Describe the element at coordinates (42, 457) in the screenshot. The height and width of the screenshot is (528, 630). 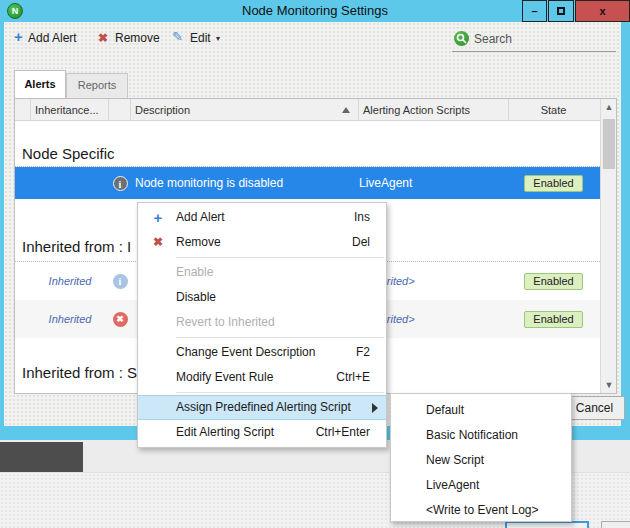
I see `desktop-dark-region` at that location.